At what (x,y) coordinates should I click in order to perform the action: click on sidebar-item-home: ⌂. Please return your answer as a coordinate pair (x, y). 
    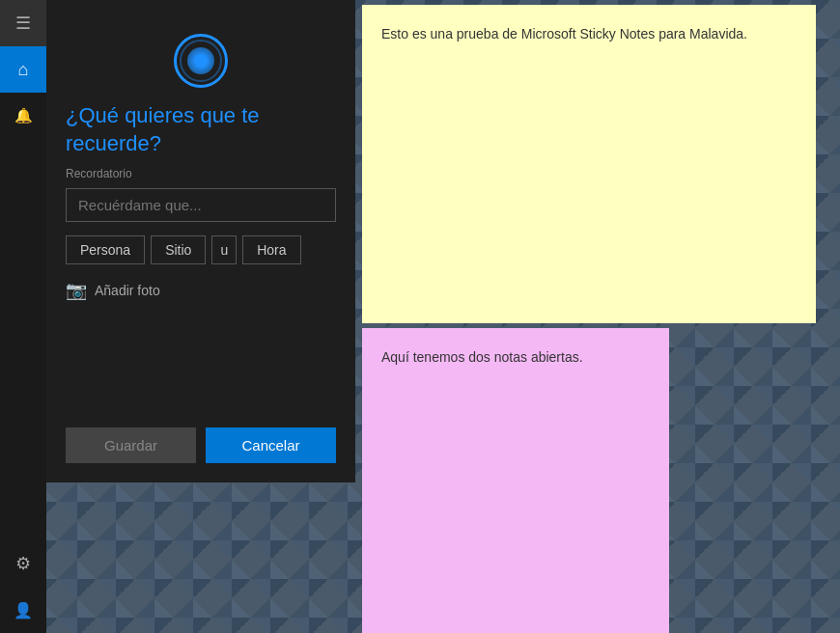
    Looking at the image, I should click on (23, 69).